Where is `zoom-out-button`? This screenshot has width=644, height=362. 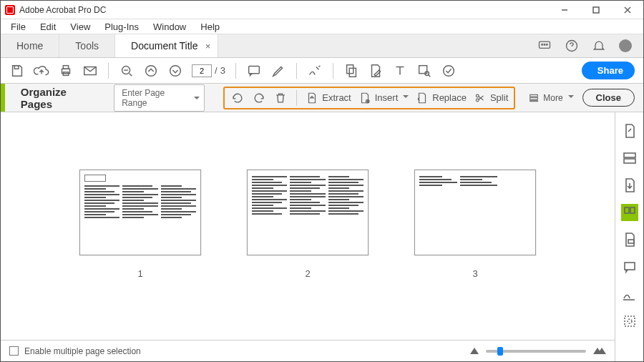 zoom-out-button is located at coordinates (474, 351).